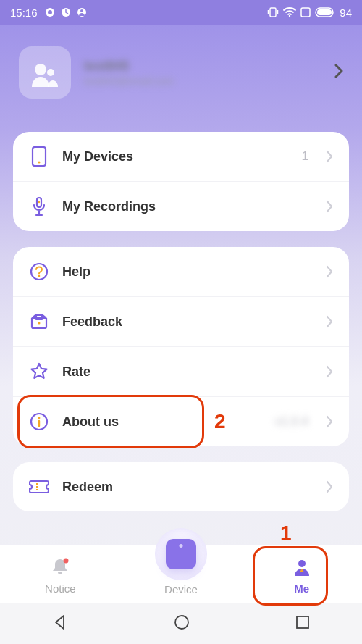  I want to click on status-left-icons, so click(66, 12).